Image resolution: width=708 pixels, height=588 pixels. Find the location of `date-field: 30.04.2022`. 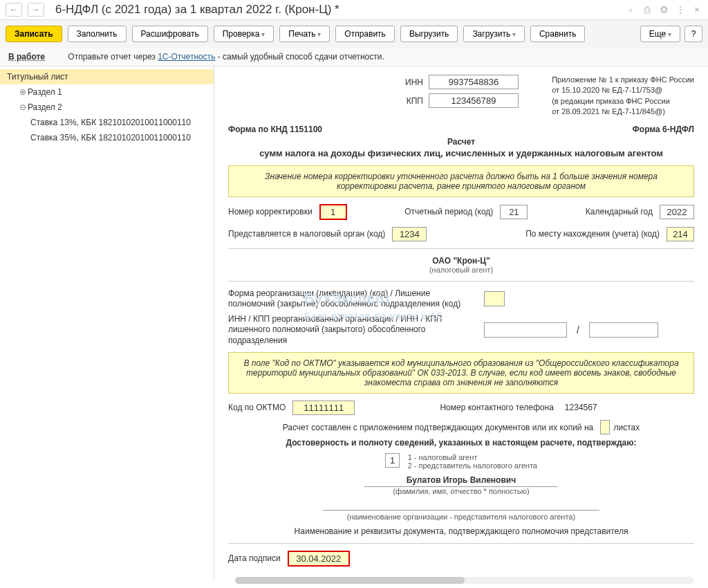

date-field: 30.04.2022 is located at coordinates (319, 559).